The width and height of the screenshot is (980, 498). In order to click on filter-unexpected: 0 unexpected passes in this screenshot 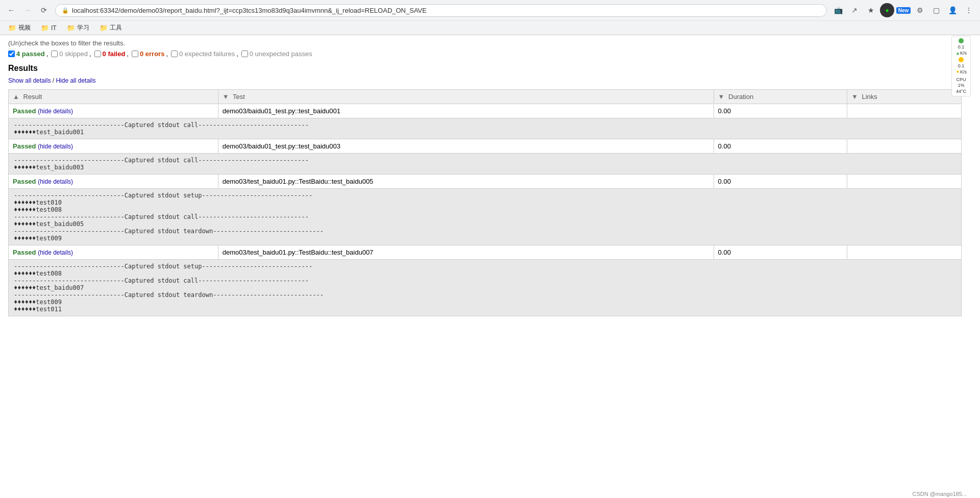, I will do `click(277, 54)`.